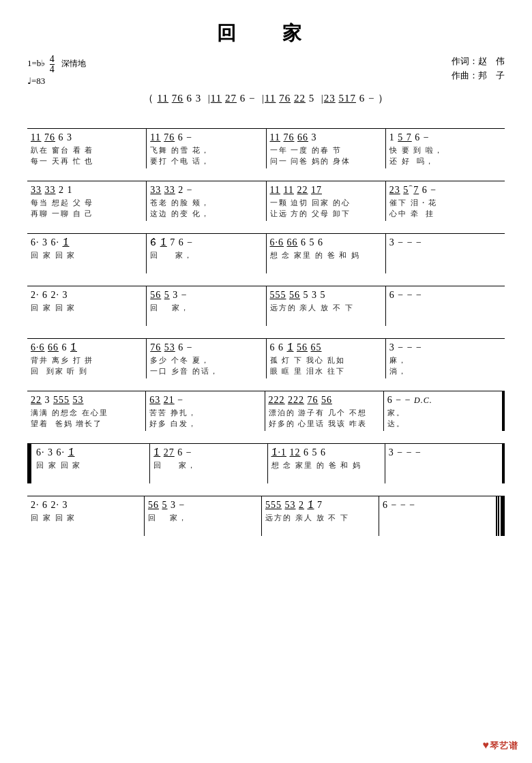  Describe the element at coordinates (206, 254) in the screenshot. I see `bar-3-2: 6̂ 1̇ 7 6 − 回 家，` at that location.